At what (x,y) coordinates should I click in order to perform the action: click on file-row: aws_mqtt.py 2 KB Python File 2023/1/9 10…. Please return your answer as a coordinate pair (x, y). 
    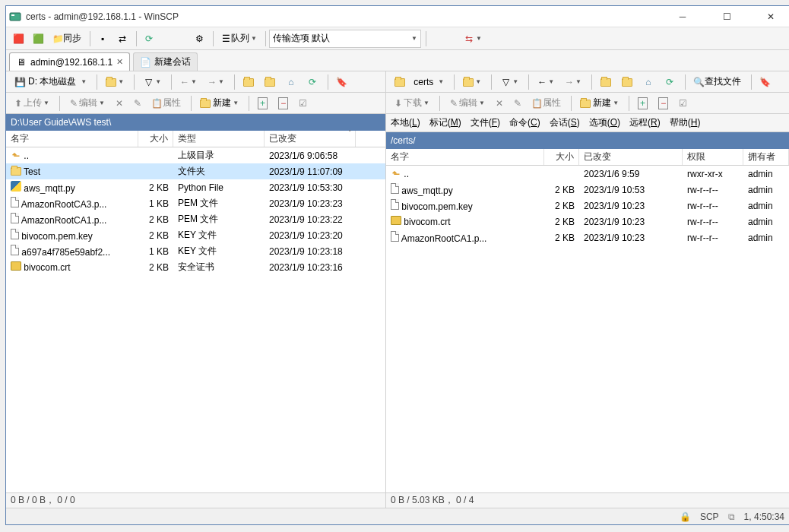
    Looking at the image, I should click on (196, 187).